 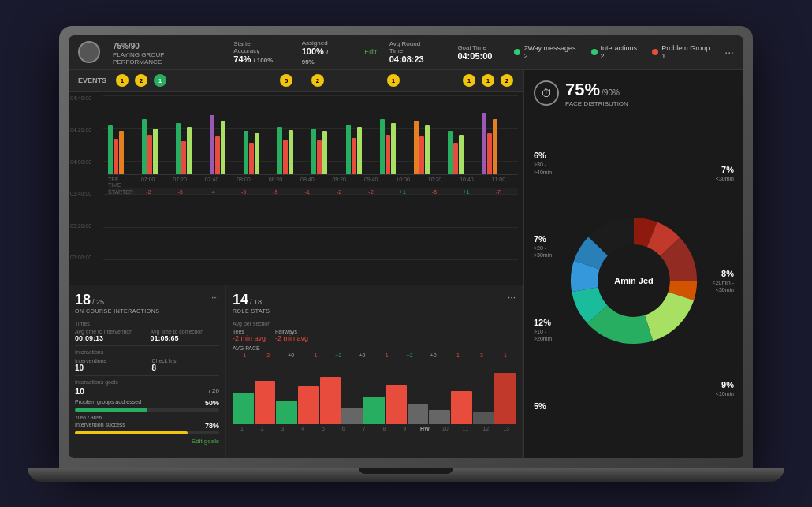 What do you see at coordinates (406, 475) in the screenshot?
I see `laptop-base` at bounding box center [406, 475].